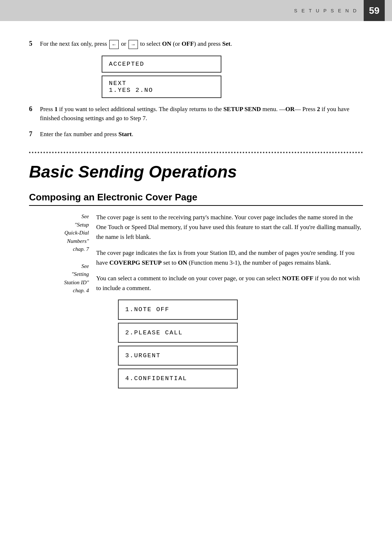 The width and height of the screenshot is (392, 554). Describe the element at coordinates (178, 378) in the screenshot. I see `lcd-option-4: 4.CONFIDENTIAL` at that location.